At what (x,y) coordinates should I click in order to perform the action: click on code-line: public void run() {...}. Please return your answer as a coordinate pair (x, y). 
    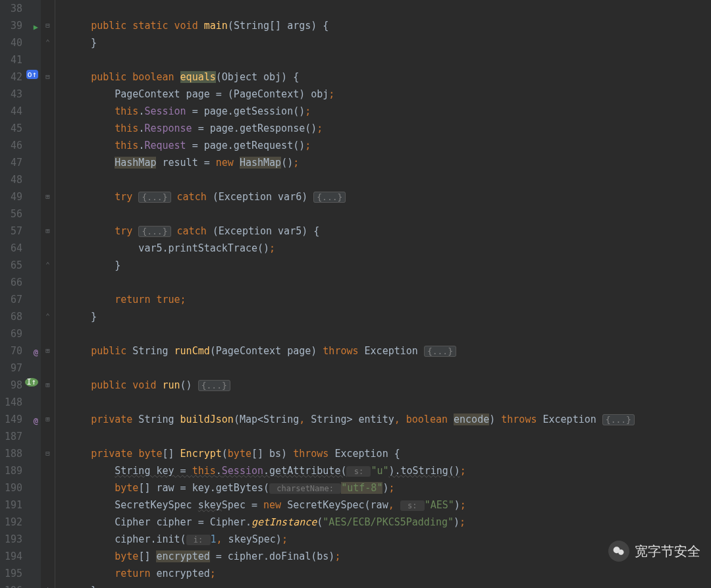
    Looking at the image, I should click on (351, 385).